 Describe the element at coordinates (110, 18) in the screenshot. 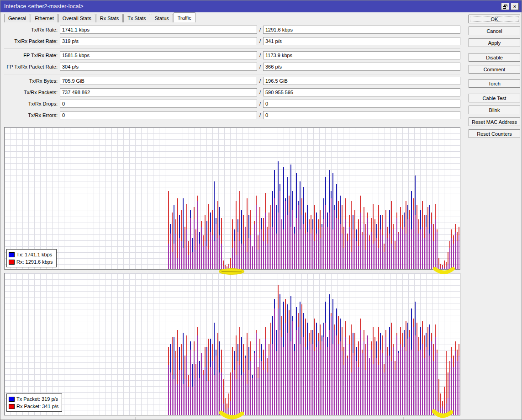

I see `tab-rx-stats: Rx Stats` at that location.